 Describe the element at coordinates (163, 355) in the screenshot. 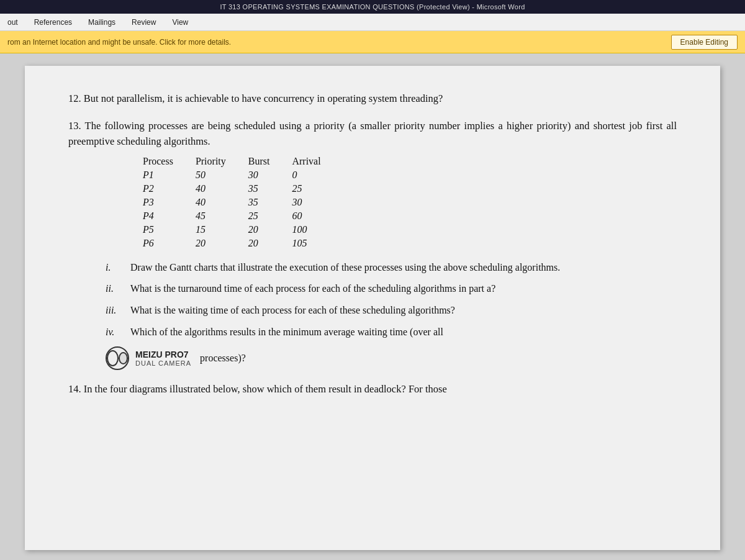

I see `meizu-brand: MEIZU PRO7` at that location.